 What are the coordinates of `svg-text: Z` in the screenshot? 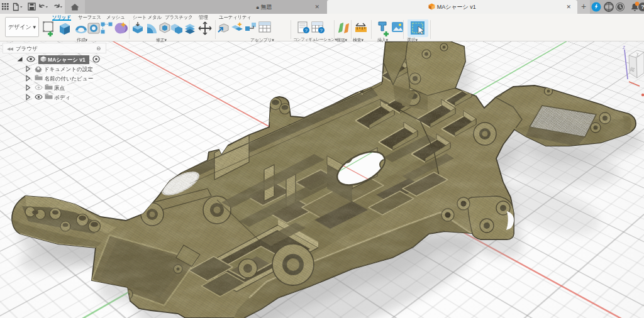 It's located at (624, 48).